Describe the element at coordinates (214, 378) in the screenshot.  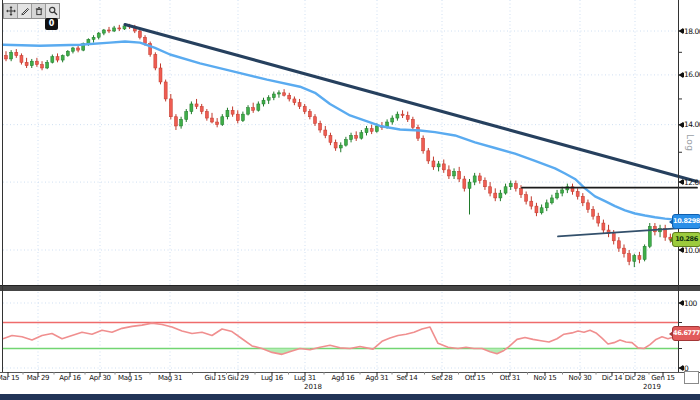
I see `time-axis-label: Giu 15` at that location.